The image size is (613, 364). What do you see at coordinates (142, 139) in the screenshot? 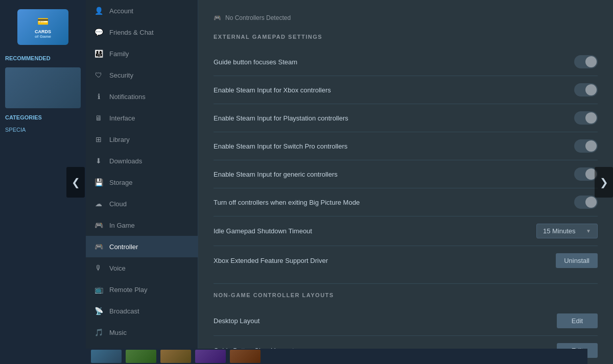
I see `sidebar-item-library: ⊞Library` at bounding box center [142, 139].